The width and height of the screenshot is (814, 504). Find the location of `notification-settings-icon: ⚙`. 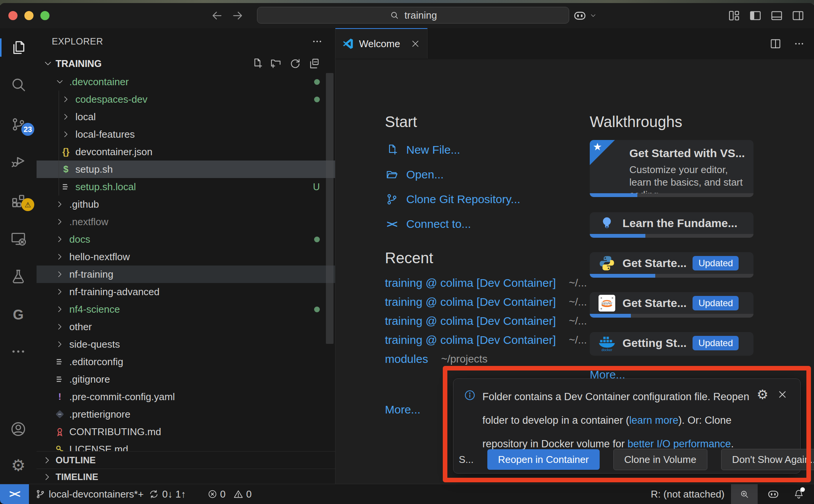

notification-settings-icon: ⚙ is located at coordinates (763, 394).